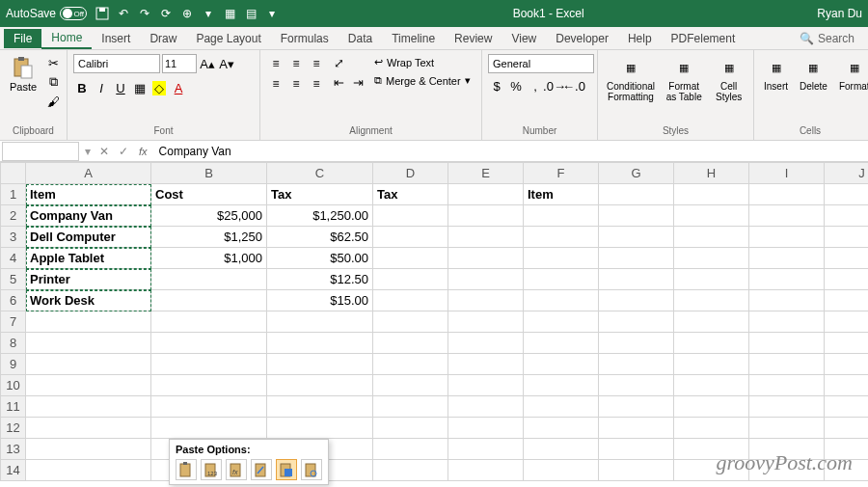 The image size is (868, 487). What do you see at coordinates (847, 258) in the screenshot?
I see `cell-J4` at bounding box center [847, 258].